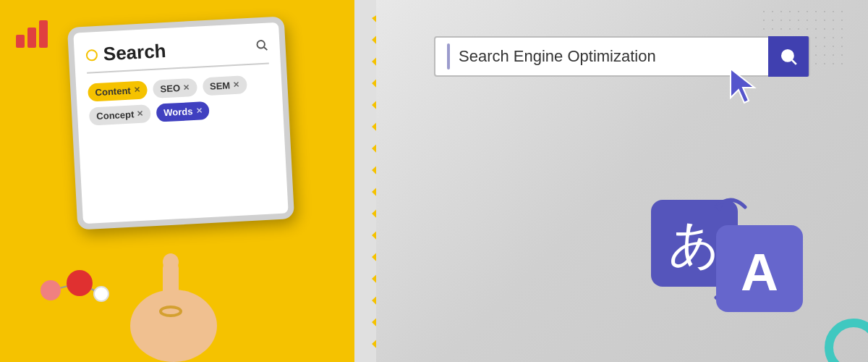 The width and height of the screenshot is (868, 362). I want to click on hand-pointing-icon, so click(174, 290).